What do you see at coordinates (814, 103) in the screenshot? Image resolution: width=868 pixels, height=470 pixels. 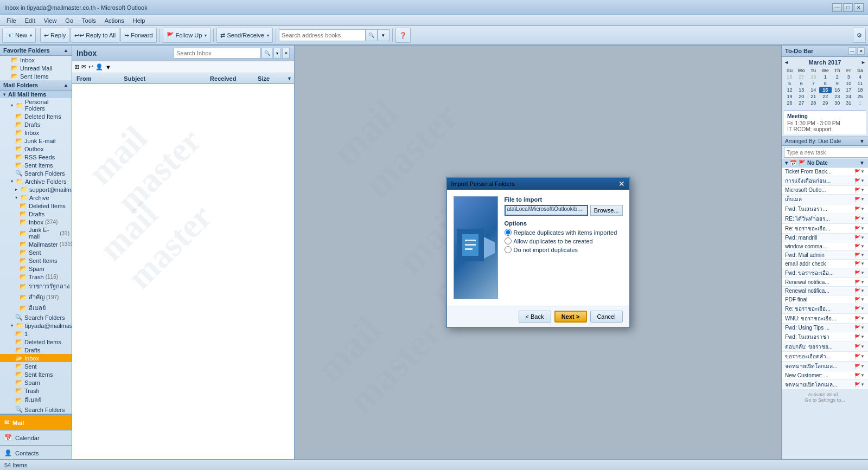 I see `cal-date: 28` at bounding box center [814, 103].